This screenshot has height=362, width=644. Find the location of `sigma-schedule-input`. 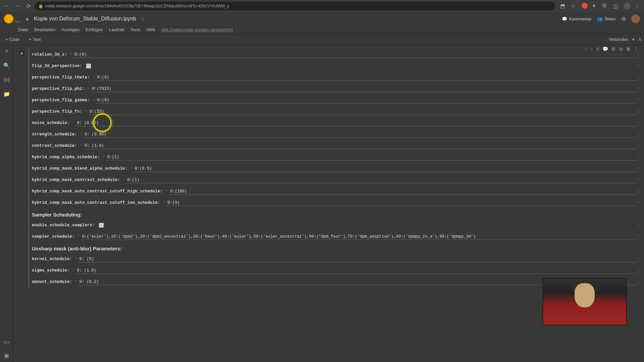

sigma-schedule-input is located at coordinates (356, 271).